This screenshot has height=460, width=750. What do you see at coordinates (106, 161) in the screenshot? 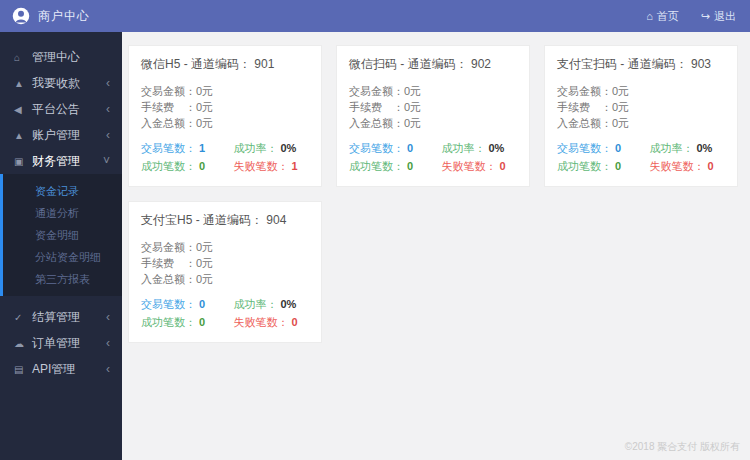
I see `chevron-down-icon: ˅` at bounding box center [106, 161].